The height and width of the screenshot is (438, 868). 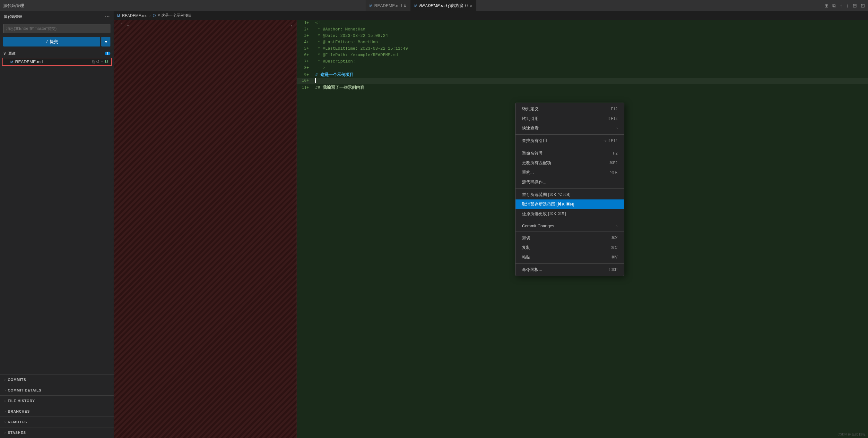 I want to click on line-num-7: 7+, so click(x=304, y=61).